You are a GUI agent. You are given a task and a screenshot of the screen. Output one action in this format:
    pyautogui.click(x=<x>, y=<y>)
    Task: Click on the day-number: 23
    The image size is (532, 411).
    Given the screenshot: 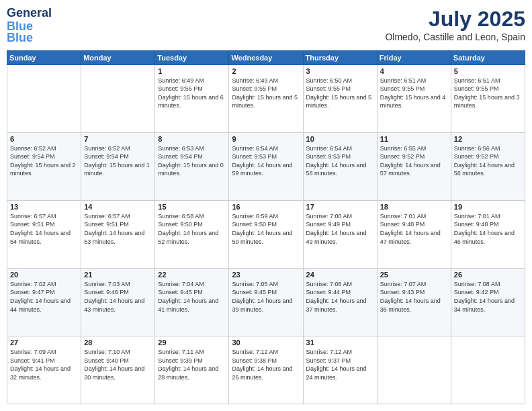 What is the action you would take?
    pyautogui.click(x=266, y=275)
    